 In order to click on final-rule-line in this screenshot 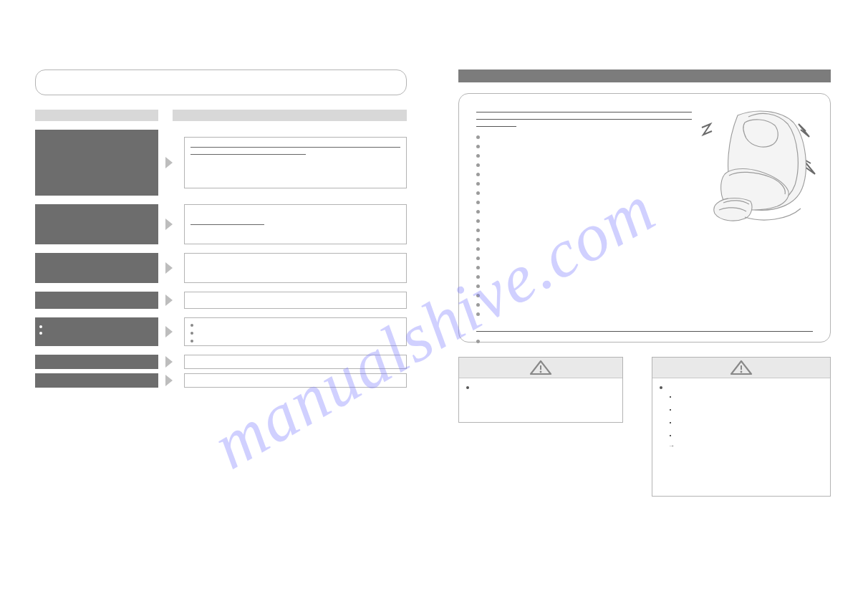, I will do `click(645, 329)`.